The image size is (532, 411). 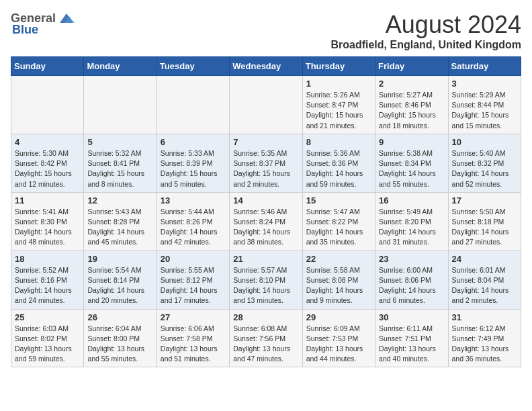 I want to click on day-number: 8, so click(x=339, y=142).